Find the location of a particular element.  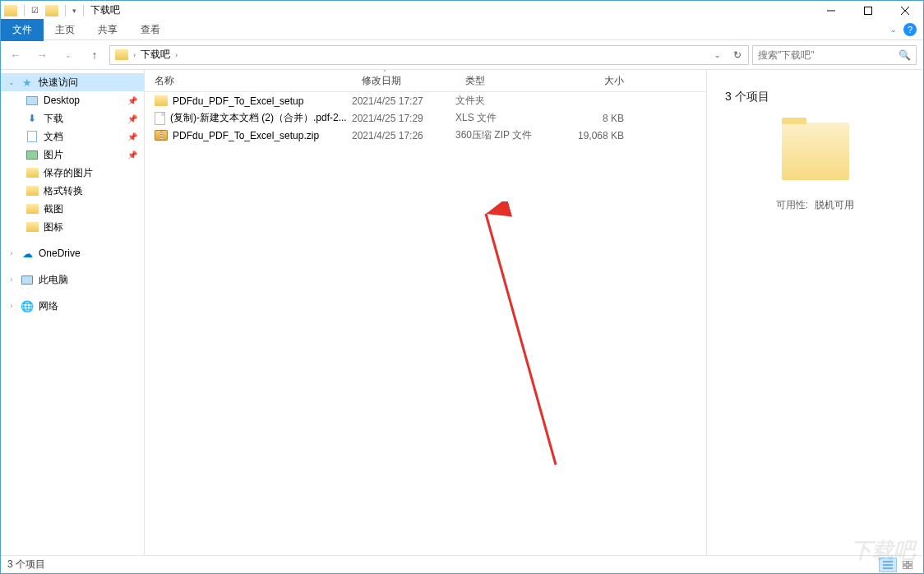

column-header-name: 名称 is located at coordinates (248, 81).